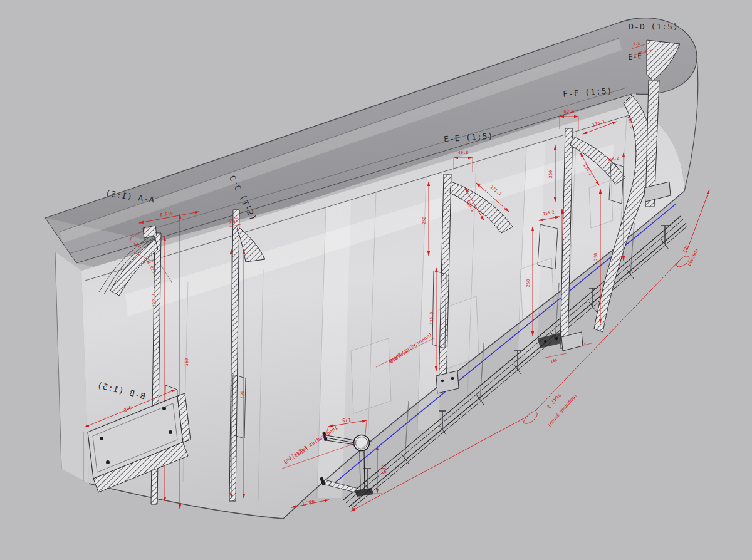 The width and height of the screenshot is (752, 560). I want to click on dim-ff-60-6: 60.6, so click(569, 111).